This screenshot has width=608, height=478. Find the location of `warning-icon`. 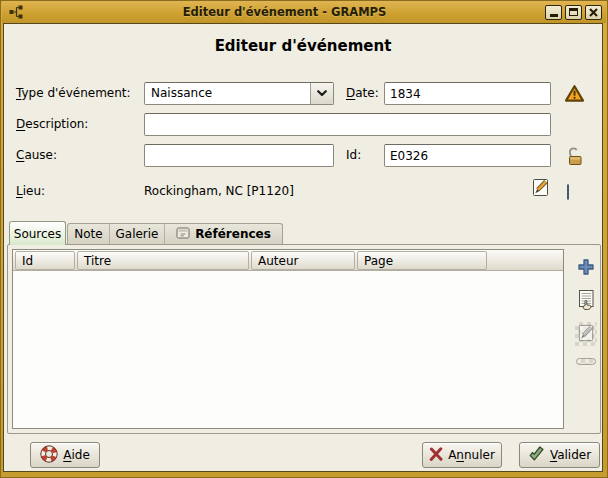

warning-icon is located at coordinates (574, 95).